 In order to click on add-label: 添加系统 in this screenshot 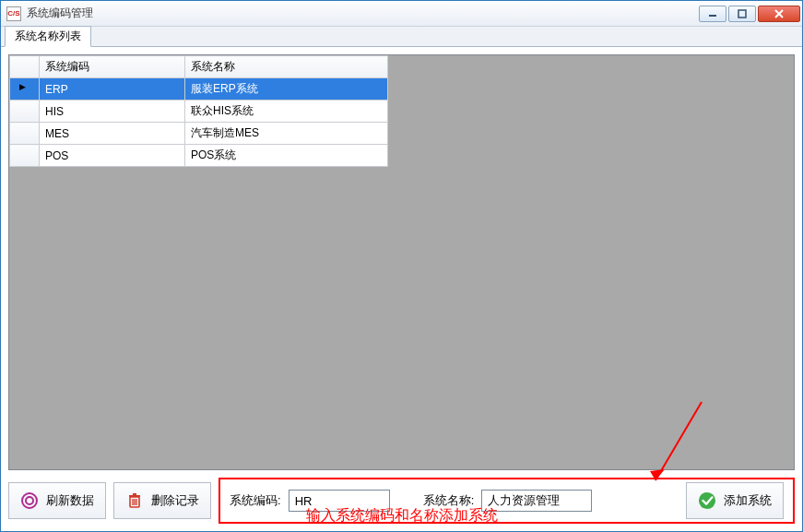, I will do `click(748, 501)`.